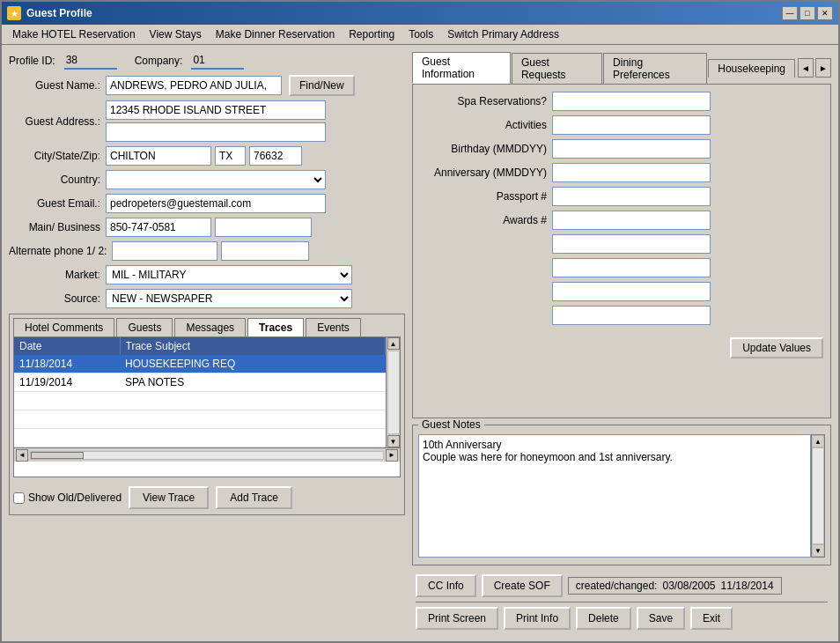  Describe the element at coordinates (207, 203) in the screenshot. I see `email-row: Guest Email.:` at that location.